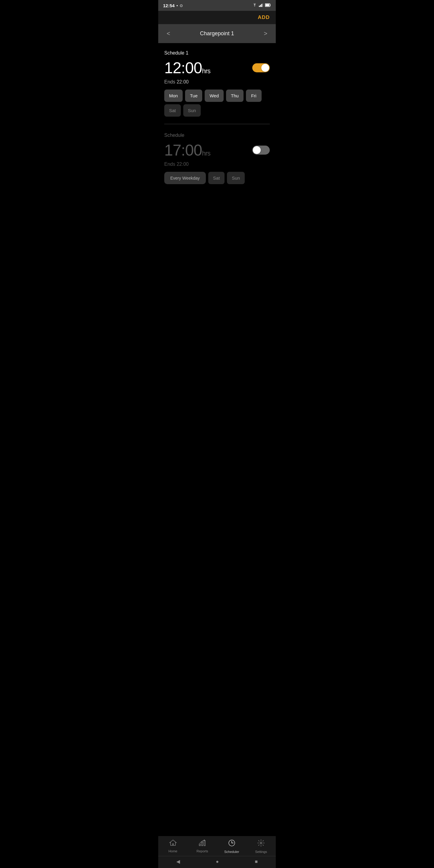  Describe the element at coordinates (173, 96) in the screenshot. I see `day-btn-mon: Mon` at that location.